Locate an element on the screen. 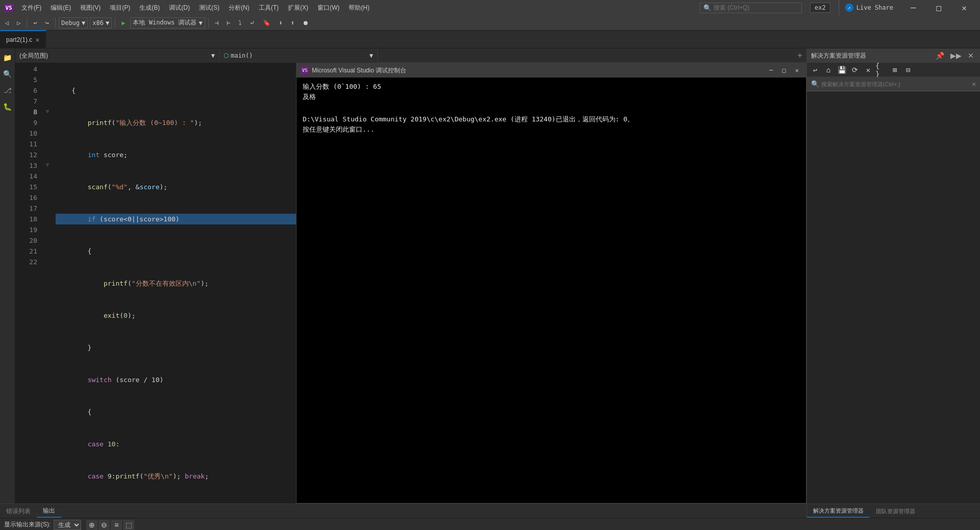 The width and height of the screenshot is (980, 530). forward-button: ▷ is located at coordinates (18, 23).